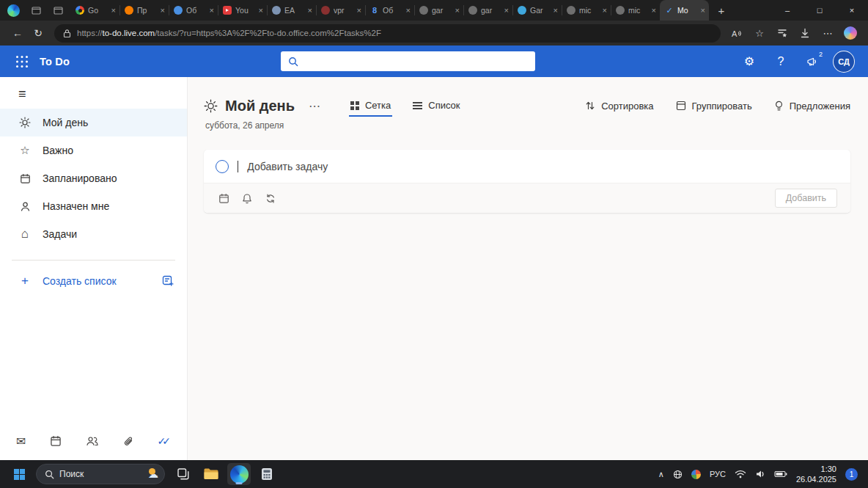 Image resolution: width=868 pixels, height=488 pixels. I want to click on add-task-input-row: Добавить задачу, so click(527, 166).